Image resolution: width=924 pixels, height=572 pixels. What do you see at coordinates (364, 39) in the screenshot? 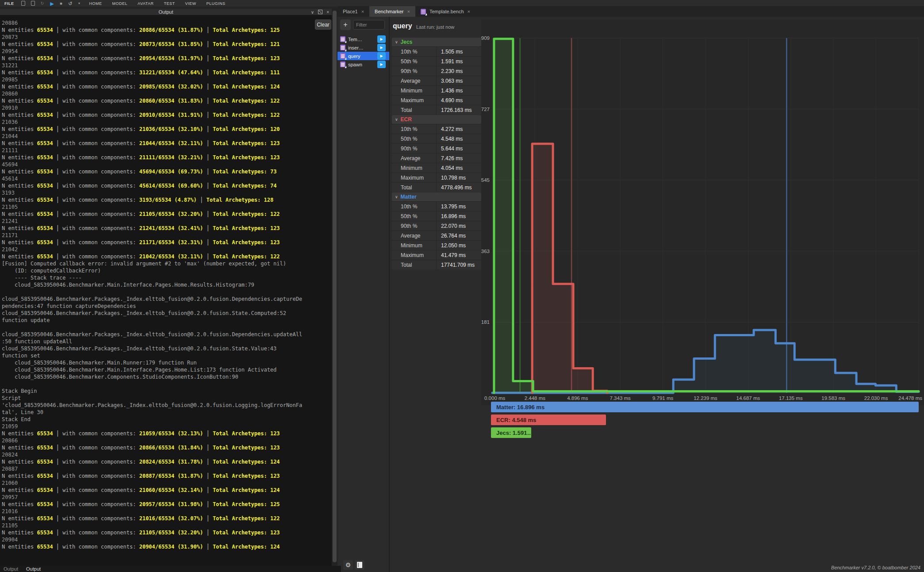
I see `benchmark-item-tem: Tem…▶` at bounding box center [364, 39].